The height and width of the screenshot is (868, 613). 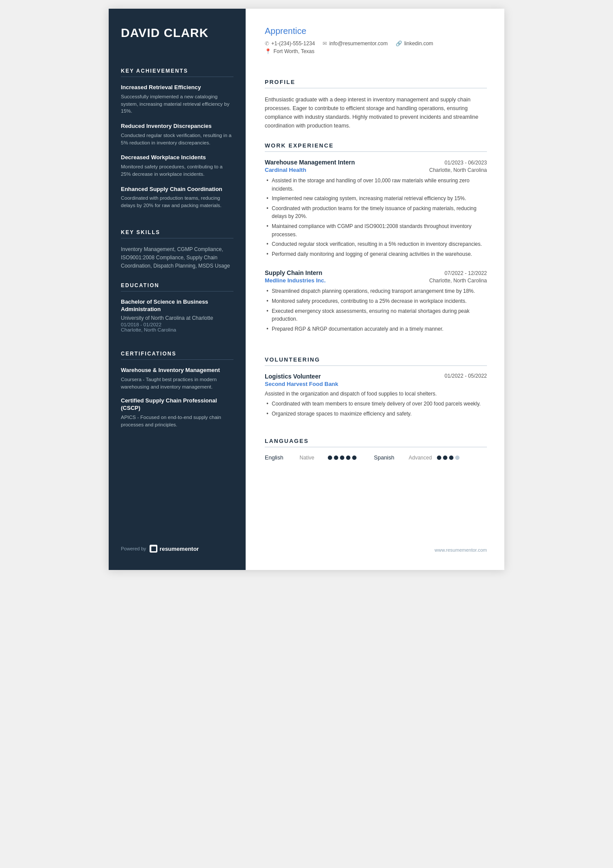 I want to click on achievement-item-4: Enhanced Supply Chain Coordination Coord…, so click(x=177, y=198).